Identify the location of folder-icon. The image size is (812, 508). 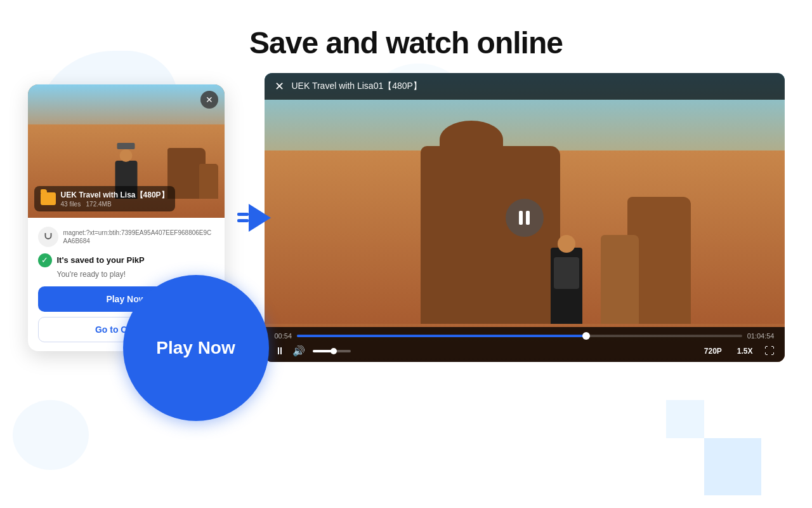
(48, 199).